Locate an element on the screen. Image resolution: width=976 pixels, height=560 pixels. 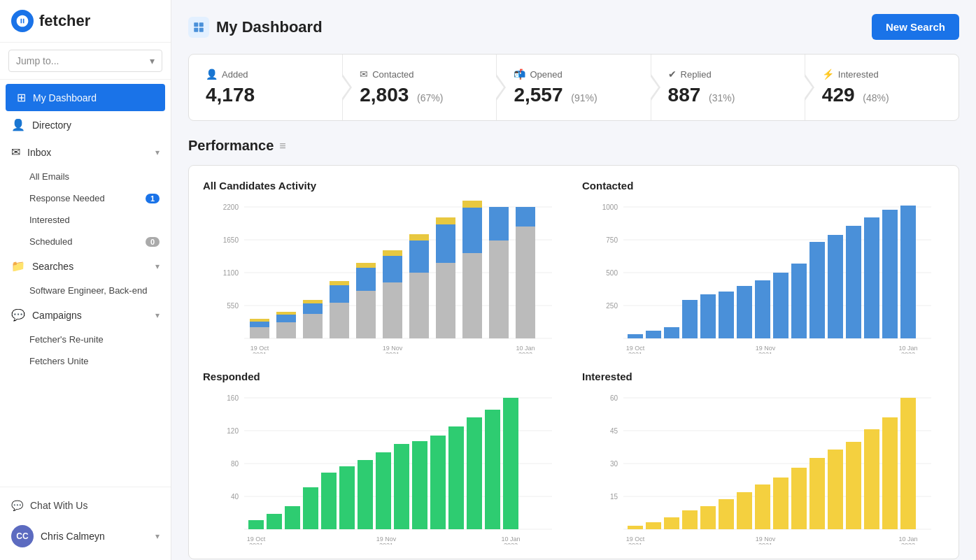
page-title-container: My Dashboard is located at coordinates (255, 27).